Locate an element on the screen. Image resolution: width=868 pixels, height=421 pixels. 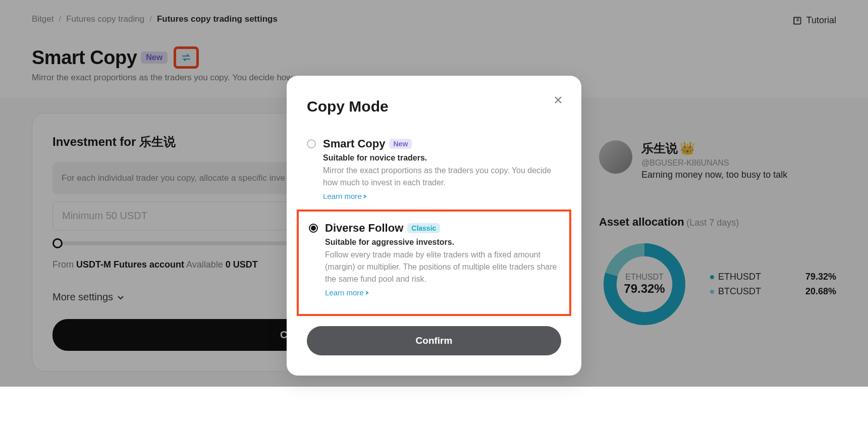
legend-item: ETHUSDT 79.32% is located at coordinates (773, 277).